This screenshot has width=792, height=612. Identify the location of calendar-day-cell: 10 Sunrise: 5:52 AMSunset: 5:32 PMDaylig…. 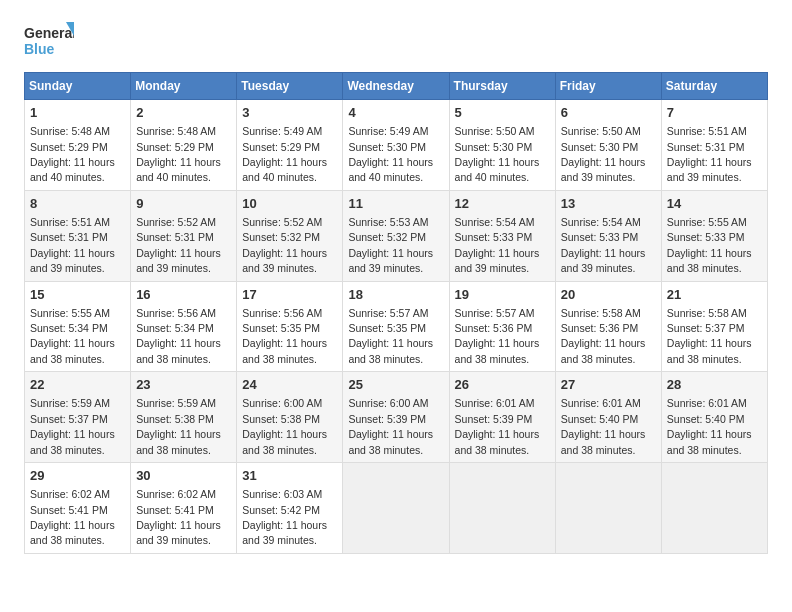
(290, 236).